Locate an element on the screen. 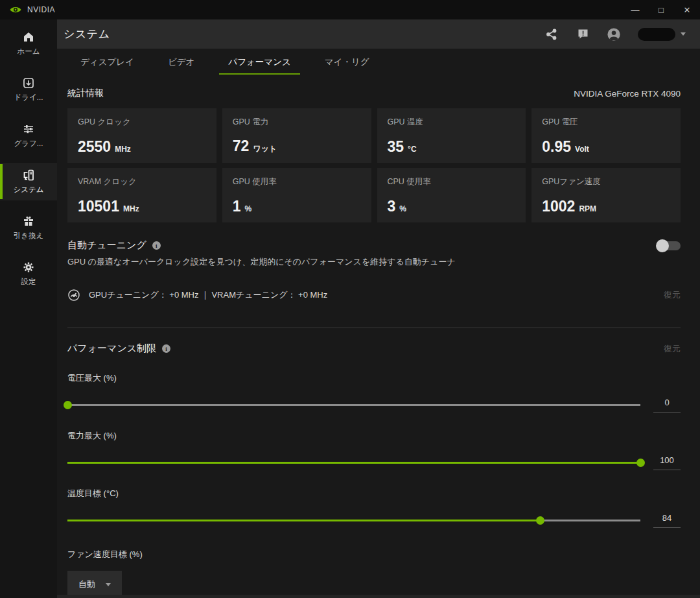 Image resolution: width=700 pixels, height=598 pixels. stat-card-gpu-voltage: GPU 電圧 0.95Volt is located at coordinates (606, 136).